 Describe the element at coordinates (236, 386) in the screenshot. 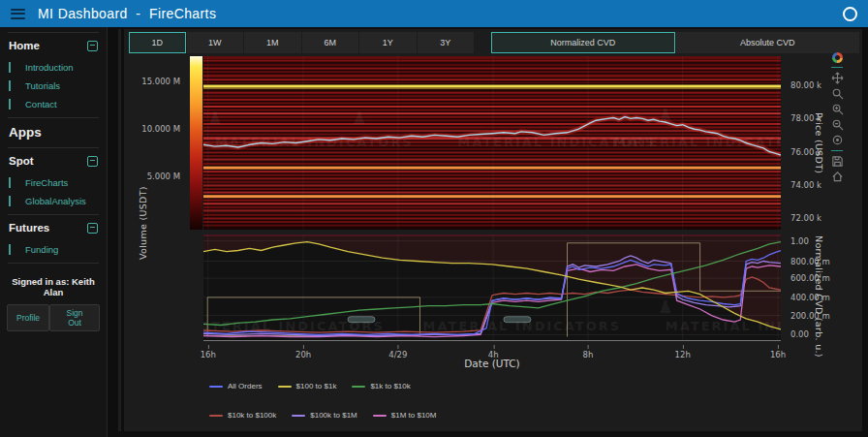

I see `legend-item: All Orders` at that location.